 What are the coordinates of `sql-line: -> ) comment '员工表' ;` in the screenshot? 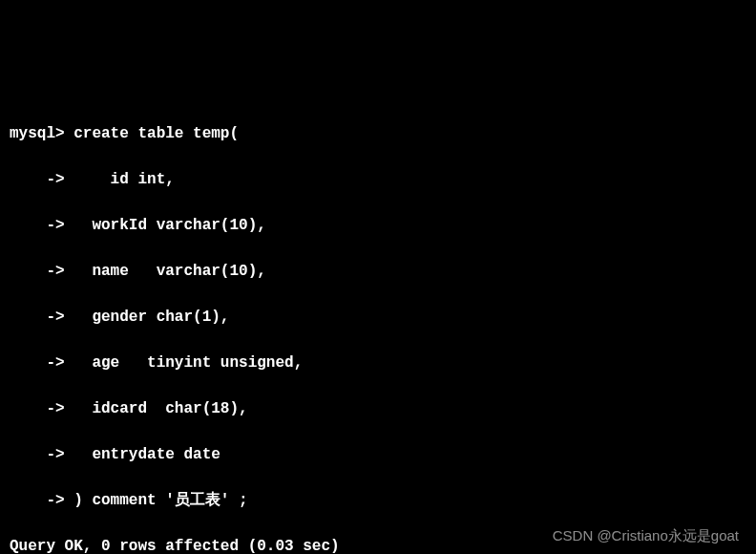 It's located at (378, 501).